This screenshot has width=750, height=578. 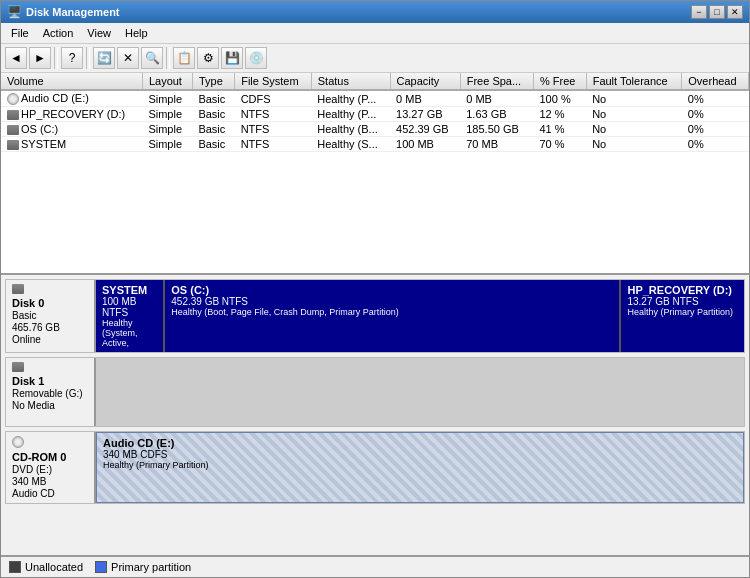 I want to click on partition-2-0: Audio CD (E:) 340 MB CDFS Healthy (Prima…, so click(x=420, y=468).